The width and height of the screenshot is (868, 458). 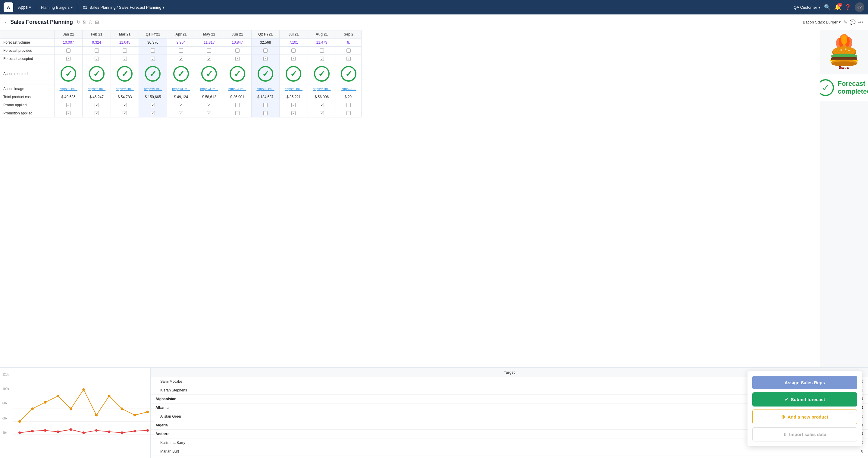 What do you see at coordinates (125, 97) in the screenshot?
I see `cell-tc-mar: $ 54,783` at bounding box center [125, 97].